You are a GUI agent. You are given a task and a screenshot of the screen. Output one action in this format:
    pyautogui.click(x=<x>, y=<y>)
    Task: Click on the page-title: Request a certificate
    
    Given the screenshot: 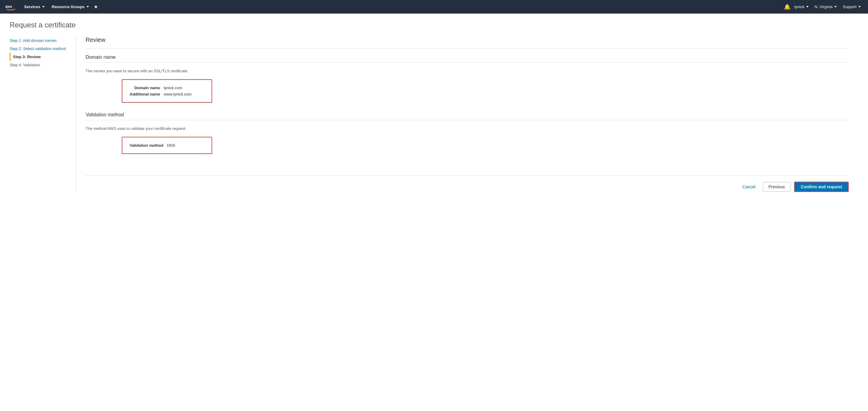 What is the action you would take?
    pyautogui.click(x=434, y=25)
    